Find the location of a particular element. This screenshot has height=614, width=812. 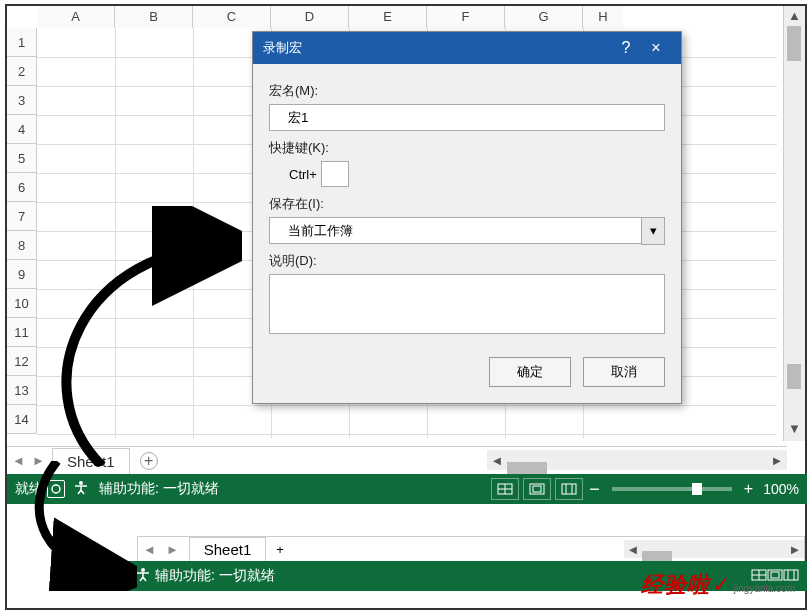

zoom-in-button: + is located at coordinates (748, 489).